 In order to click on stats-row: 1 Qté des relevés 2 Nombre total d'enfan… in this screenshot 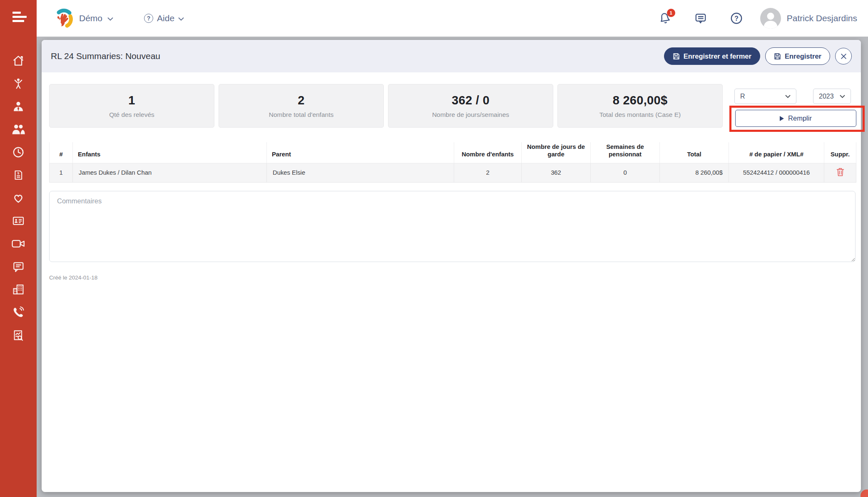, I will do `click(386, 106)`.